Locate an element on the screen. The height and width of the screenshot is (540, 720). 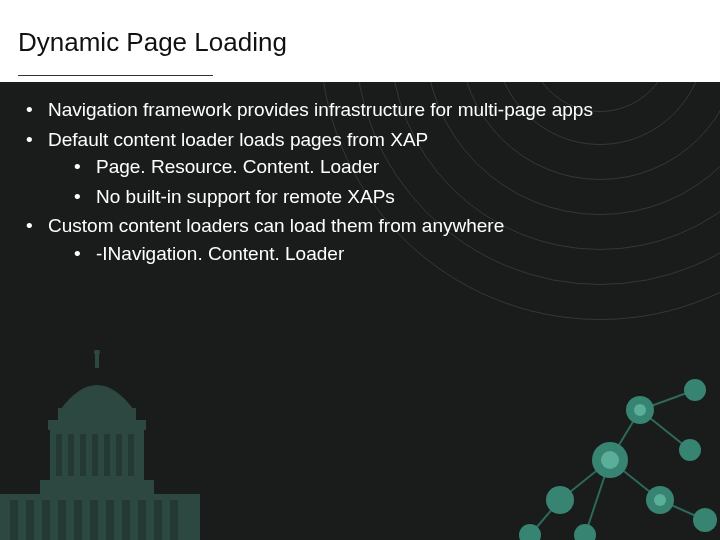
list-item: No built-in support for remote XAPs is located at coordinates (384, 197).